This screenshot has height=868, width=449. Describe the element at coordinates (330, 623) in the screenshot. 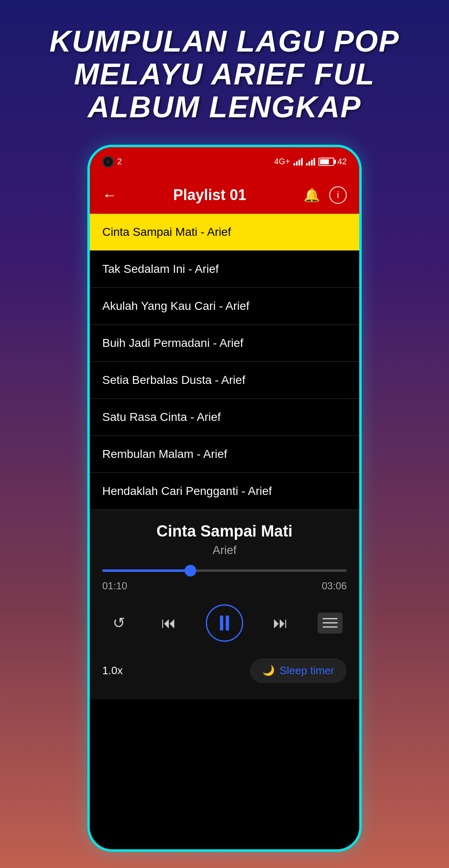

I see `playlist-view-button` at that location.